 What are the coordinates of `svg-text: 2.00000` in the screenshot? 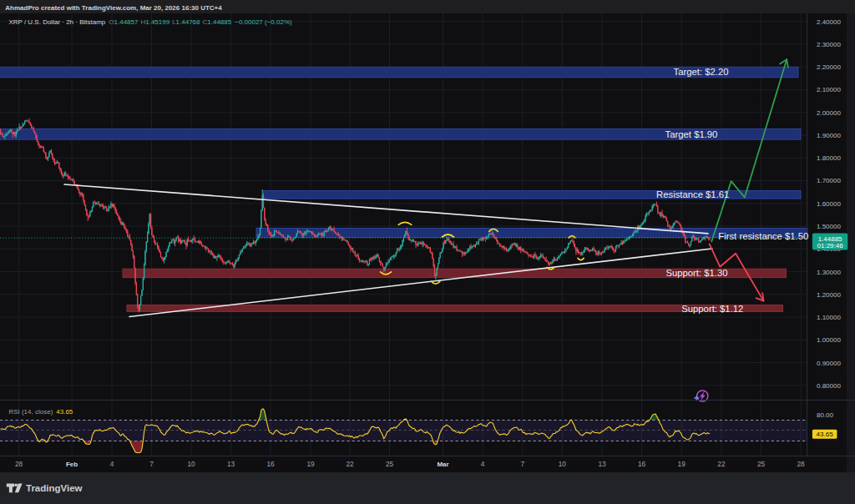 It's located at (828, 113).